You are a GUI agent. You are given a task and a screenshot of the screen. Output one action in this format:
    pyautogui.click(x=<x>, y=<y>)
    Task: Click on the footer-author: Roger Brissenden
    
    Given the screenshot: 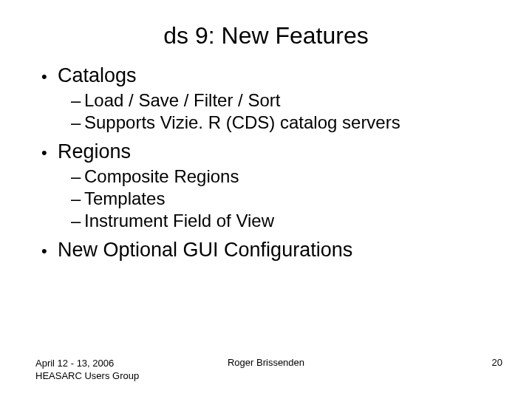 What is the action you would take?
    pyautogui.click(x=266, y=362)
    